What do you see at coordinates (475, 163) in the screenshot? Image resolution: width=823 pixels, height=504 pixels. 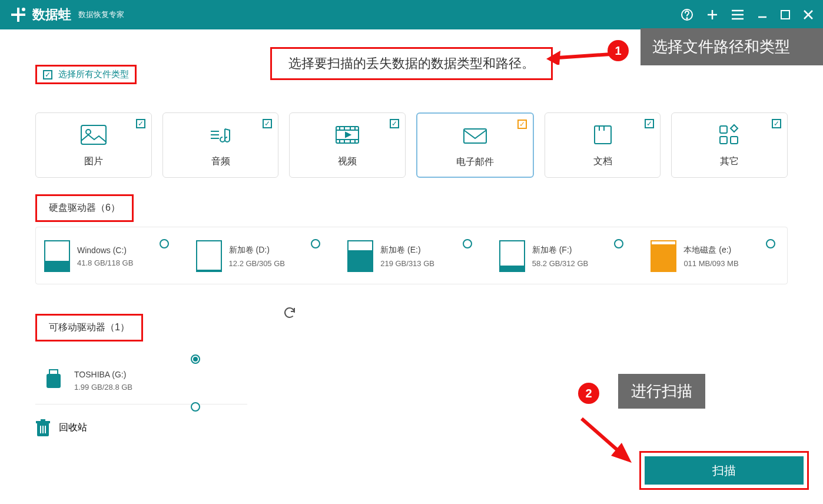 I see `type-label: 电子邮件` at bounding box center [475, 163].